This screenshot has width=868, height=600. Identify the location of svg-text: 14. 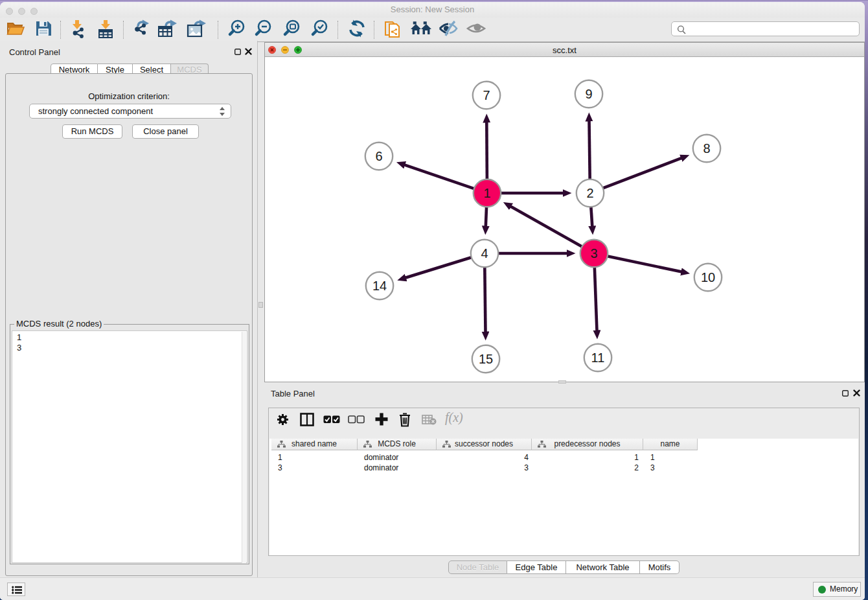
(380, 286).